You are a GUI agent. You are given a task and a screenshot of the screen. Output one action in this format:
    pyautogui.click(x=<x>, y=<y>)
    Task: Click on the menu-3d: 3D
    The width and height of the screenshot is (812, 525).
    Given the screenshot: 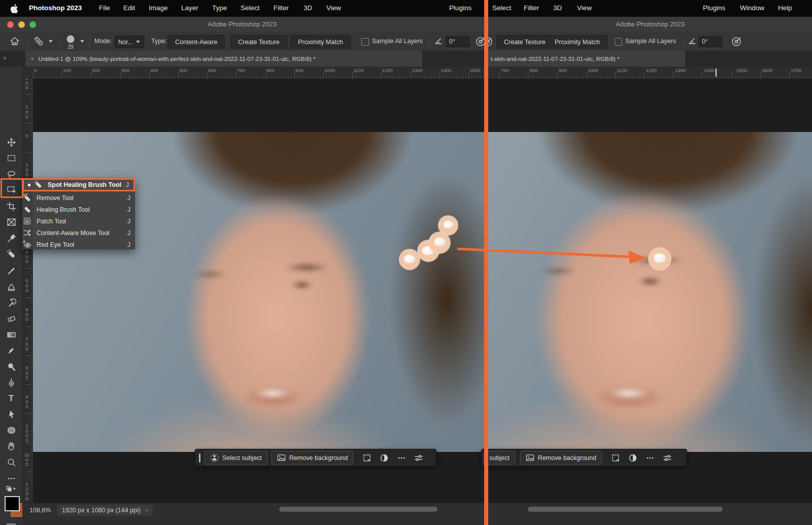 What is the action you would take?
    pyautogui.click(x=308, y=8)
    